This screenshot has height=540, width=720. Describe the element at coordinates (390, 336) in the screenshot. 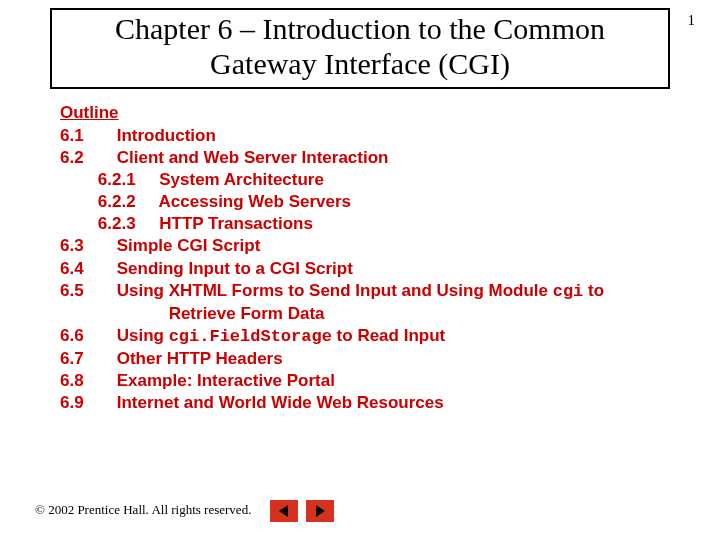

I see `outline-item: 6.6 Using cgi.FieldStorage to Read Input` at that location.